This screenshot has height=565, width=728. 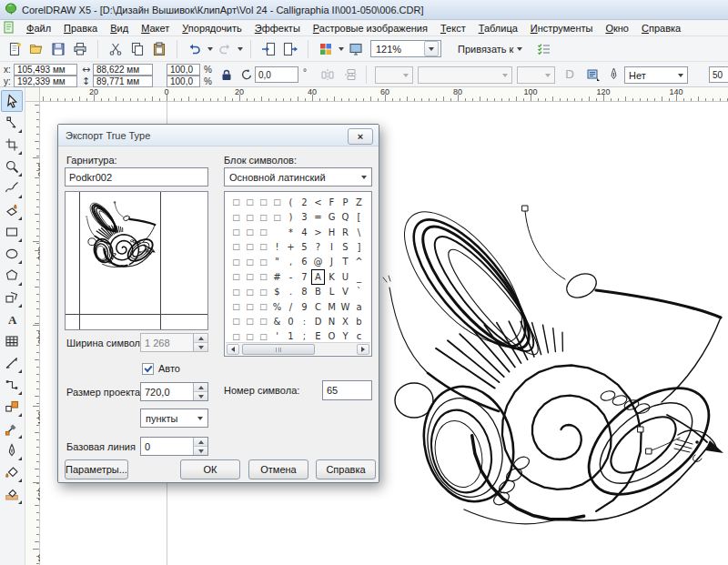 I want to click on char-cell: 1, so click(x=291, y=337).